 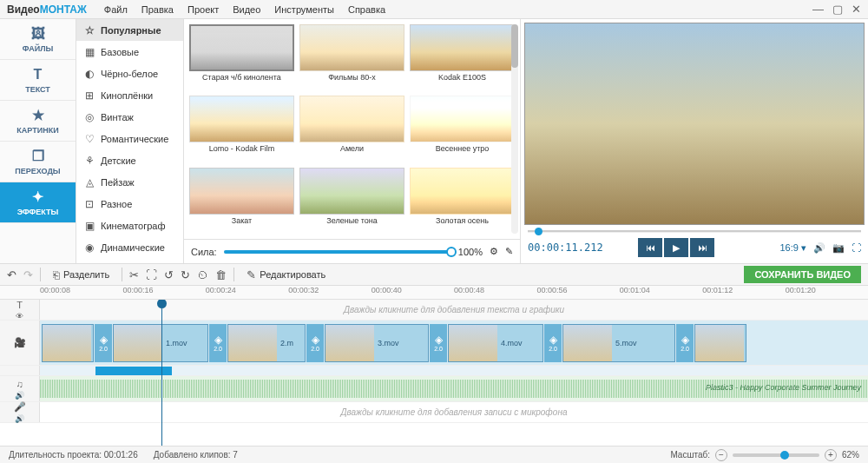 What do you see at coordinates (304, 10) in the screenshot?
I see `menu-tools: Инструменты` at bounding box center [304, 10].